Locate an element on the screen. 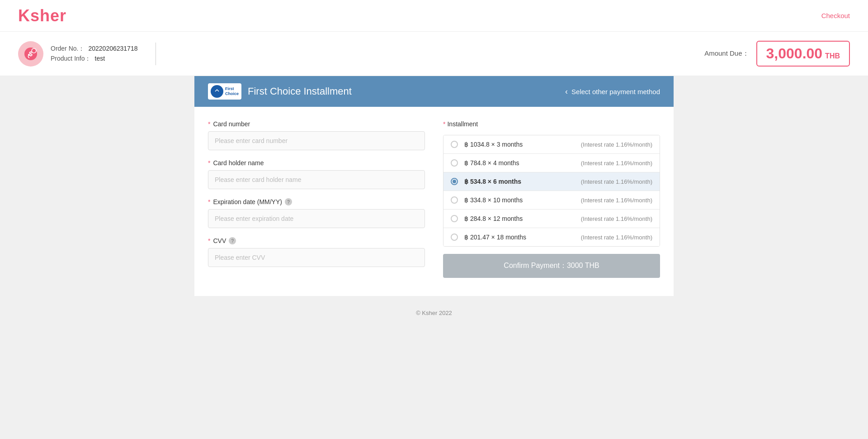  installment-option-6: ฿ 201.47 × 18 months(Interest rate 1.16%… is located at coordinates (552, 237).